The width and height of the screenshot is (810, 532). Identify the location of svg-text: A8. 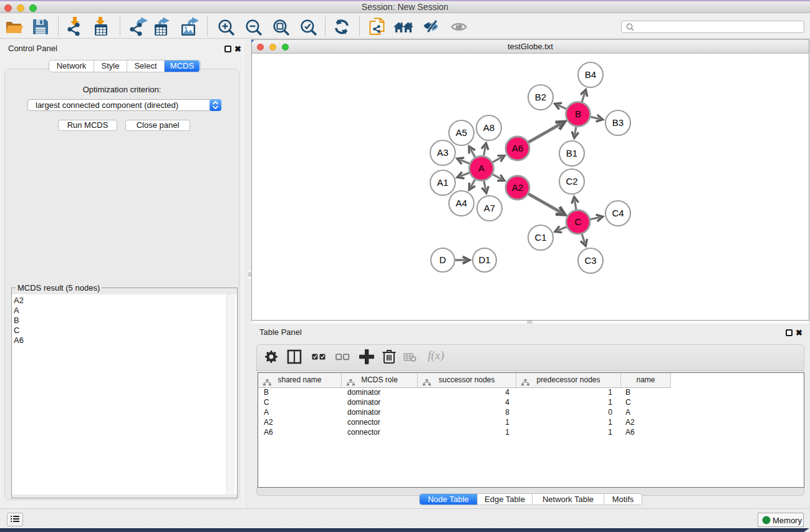
(489, 127).